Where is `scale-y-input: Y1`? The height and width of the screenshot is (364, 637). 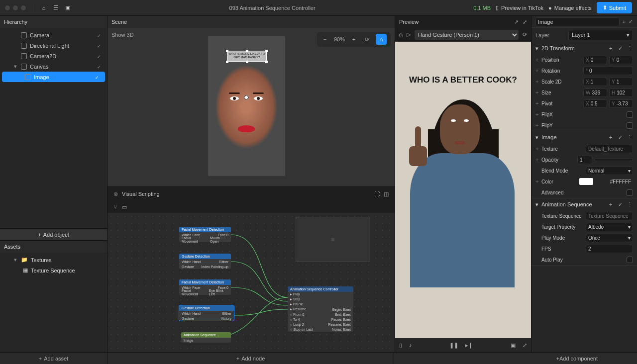
scale-y-input: Y1 is located at coordinates (621, 82).